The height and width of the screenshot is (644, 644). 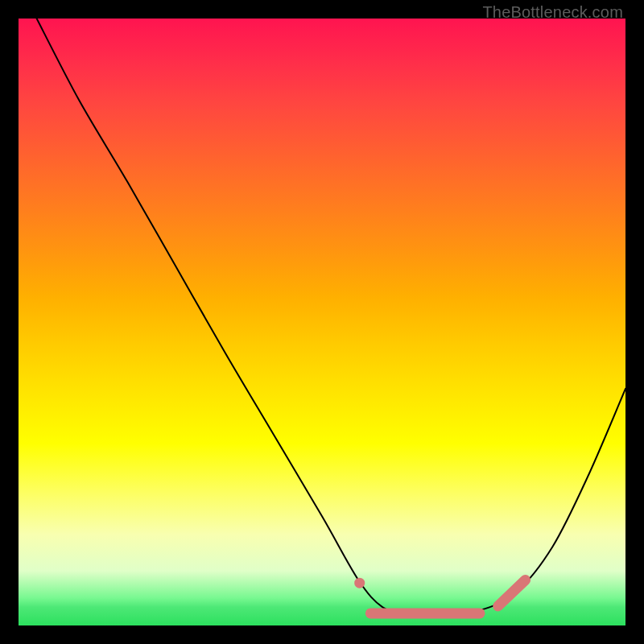 What do you see at coordinates (440, 596) in the screenshot?
I see `highlight-markers` at bounding box center [440, 596].